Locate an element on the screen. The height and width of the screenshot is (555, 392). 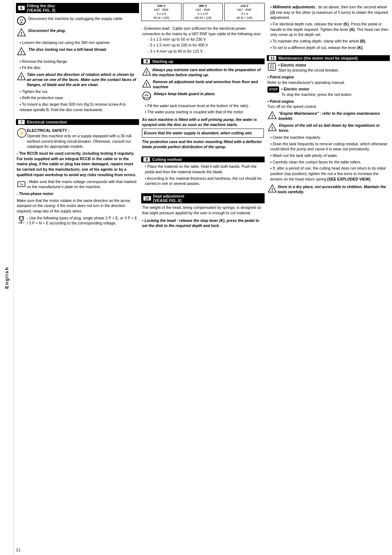
plug-type-icon: 2P+T is located at coordinates (21, 221).